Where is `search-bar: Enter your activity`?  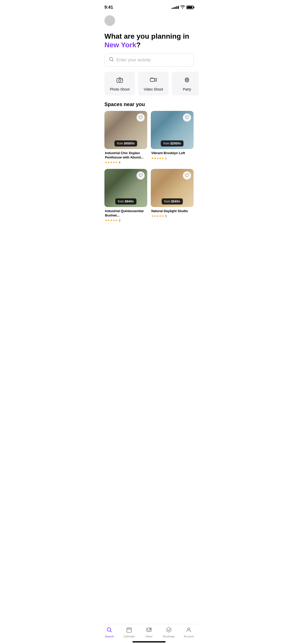 search-bar: Enter your activity is located at coordinates (149, 60).